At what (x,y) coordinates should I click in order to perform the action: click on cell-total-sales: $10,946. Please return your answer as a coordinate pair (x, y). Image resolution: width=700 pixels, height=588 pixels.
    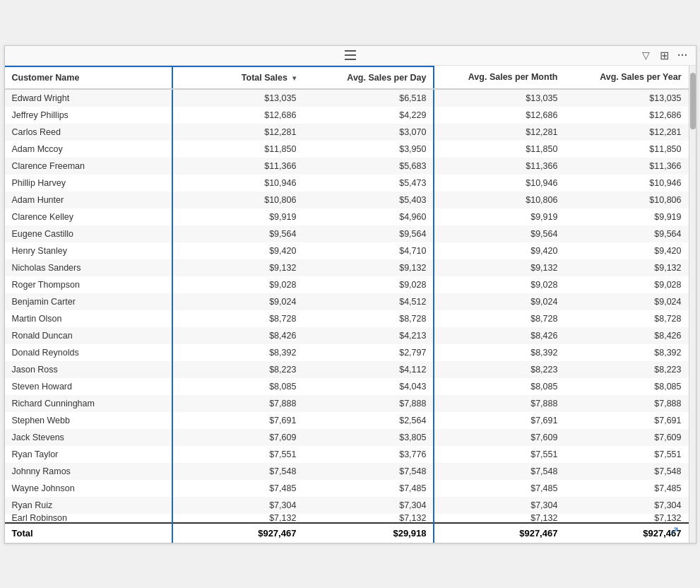
    Looking at the image, I should click on (237, 183).